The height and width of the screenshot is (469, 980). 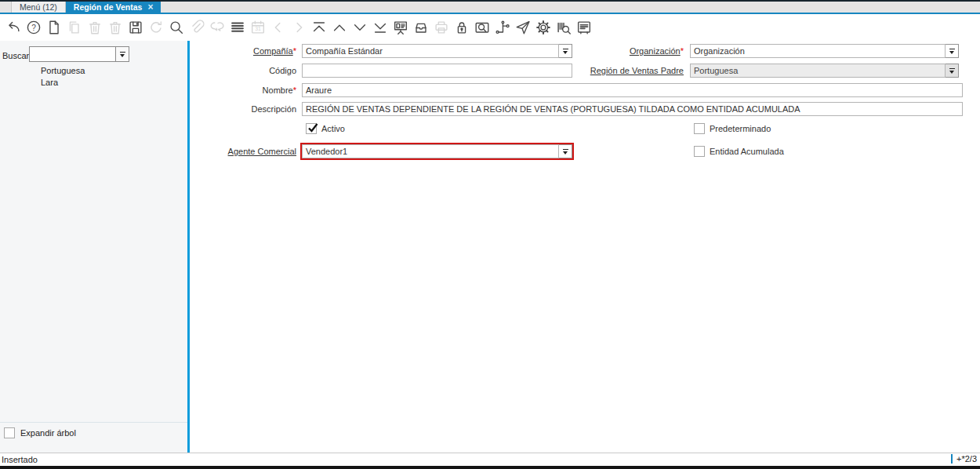 I want to click on codigo-input, so click(x=437, y=71).